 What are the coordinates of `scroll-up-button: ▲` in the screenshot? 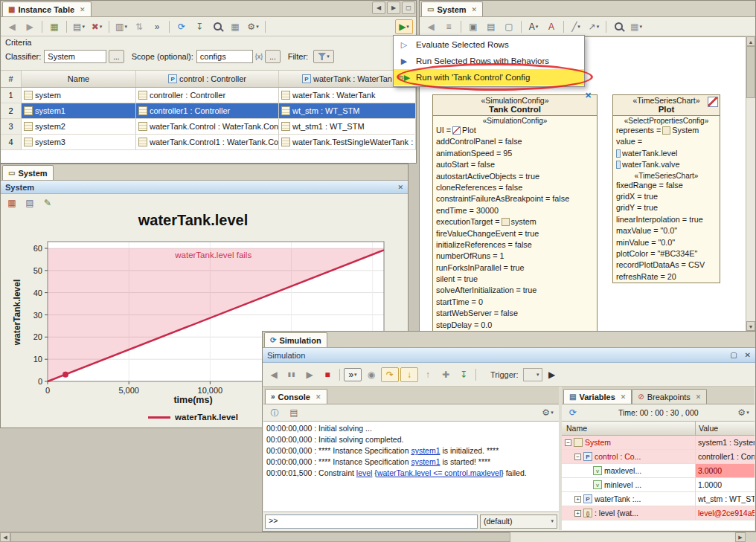 It's located at (751, 42).